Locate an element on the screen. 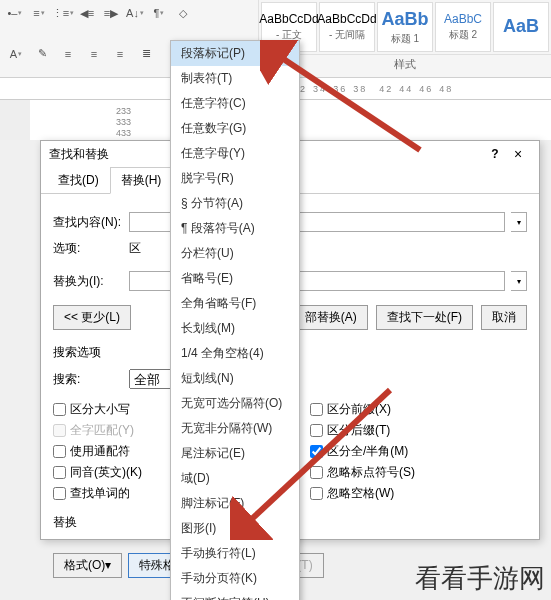 This screenshot has width=551, height=600. menu-full-ellipsis: 全角省略号(F) is located at coordinates (235, 304).